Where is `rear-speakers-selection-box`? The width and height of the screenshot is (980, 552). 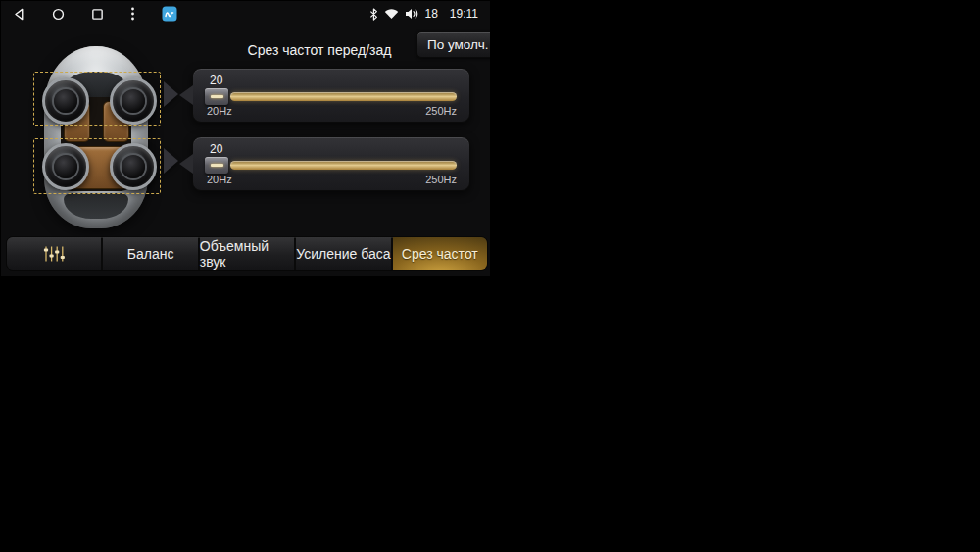 rear-speakers-selection-box is located at coordinates (97, 167).